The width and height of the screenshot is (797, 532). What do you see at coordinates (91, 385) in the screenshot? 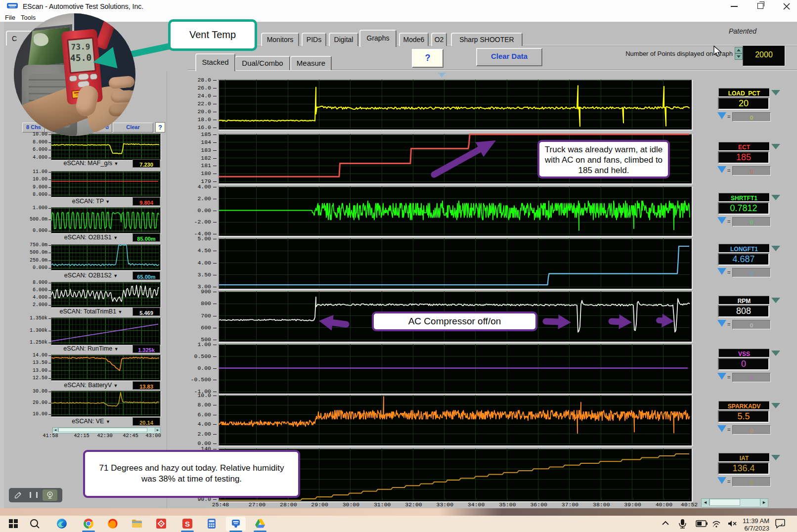
I see `mini-channel-label-batteryv: eSCAN: BatteryV ▼` at bounding box center [91, 385].